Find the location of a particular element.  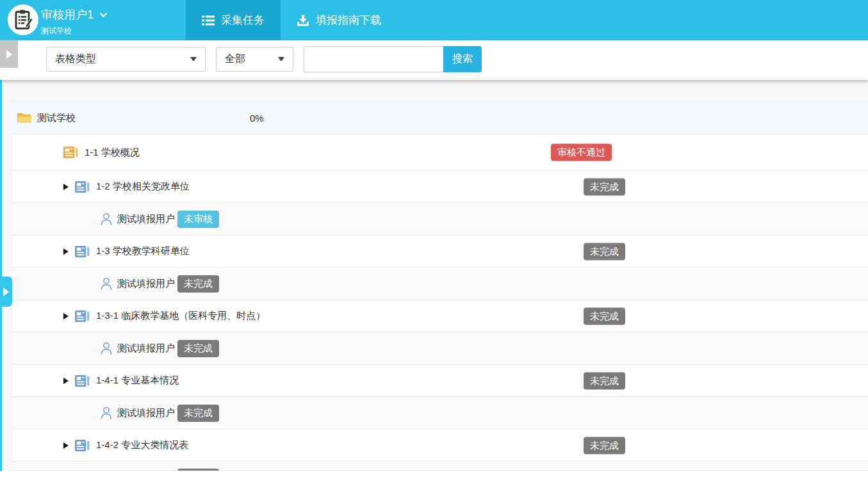

user-menu: 审核用户1 is located at coordinates (74, 15).